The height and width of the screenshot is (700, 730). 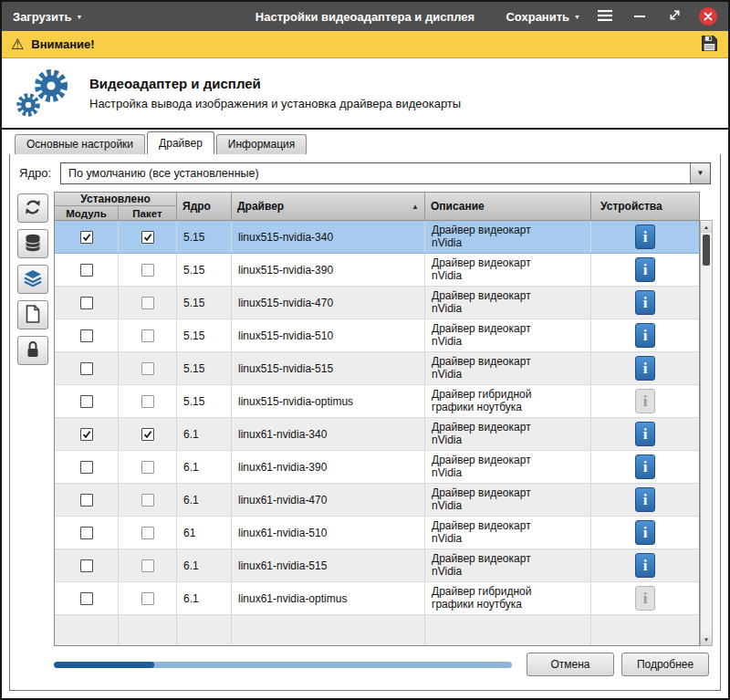 What do you see at coordinates (204, 467) in the screenshot?
I see `kernel-cell: 6.1` at bounding box center [204, 467].